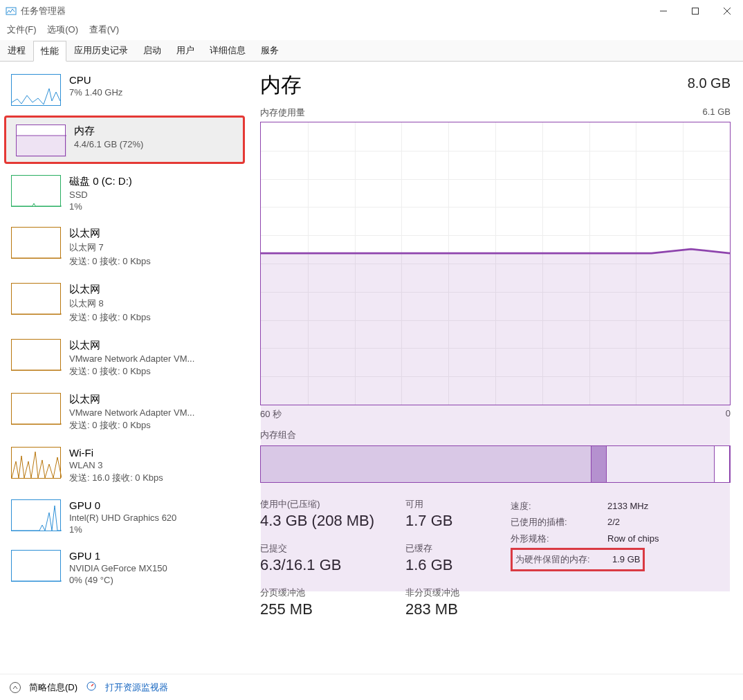 The width and height of the screenshot is (743, 700). I want to click on sidebar-line2: 以太网 7, so click(110, 248).